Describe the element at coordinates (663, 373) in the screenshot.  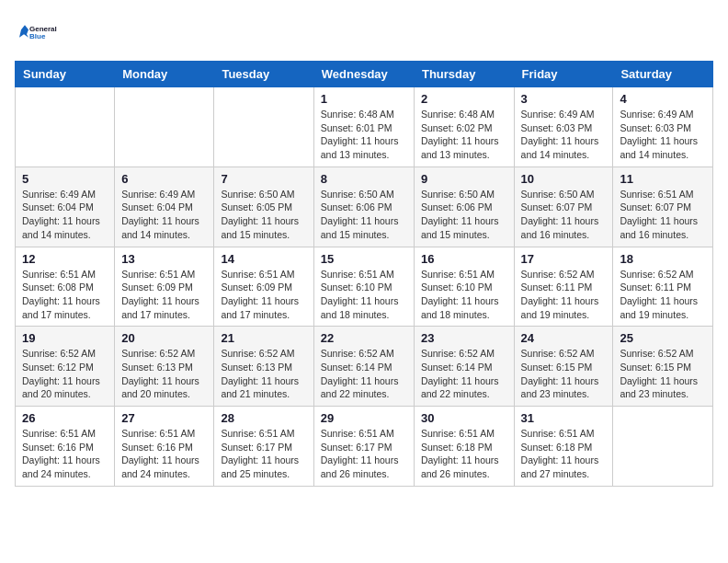
I see `day-info: Sunrise: 6:52 AM Sunset: 6:15 PM Dayligh…` at that location.